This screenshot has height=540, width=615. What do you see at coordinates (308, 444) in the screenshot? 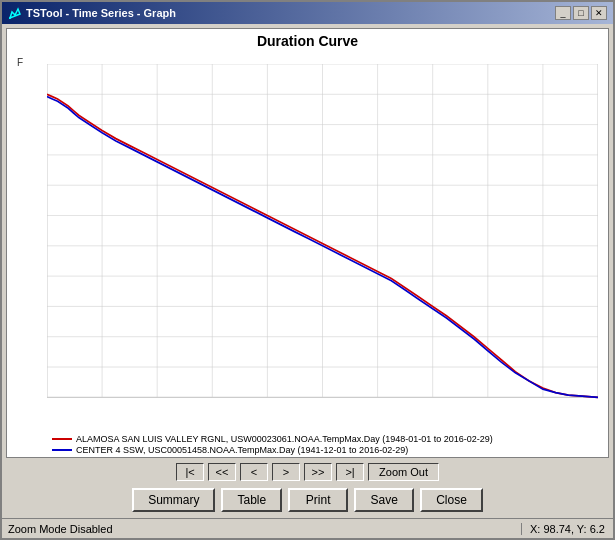
I see `legend-area: ALAMOSA SAN LUIS VALLEY RGNL, USW0002306…` at bounding box center [308, 444].